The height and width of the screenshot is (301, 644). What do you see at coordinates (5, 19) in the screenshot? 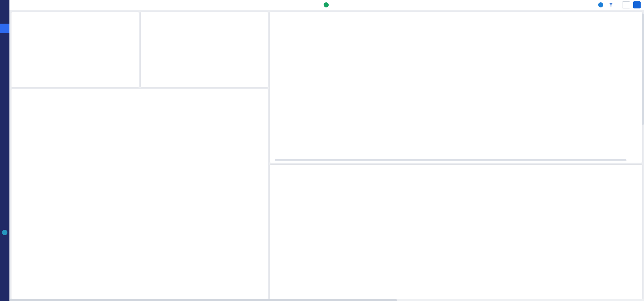
I see `sidebar-item-hierarchy` at bounding box center [5, 19].